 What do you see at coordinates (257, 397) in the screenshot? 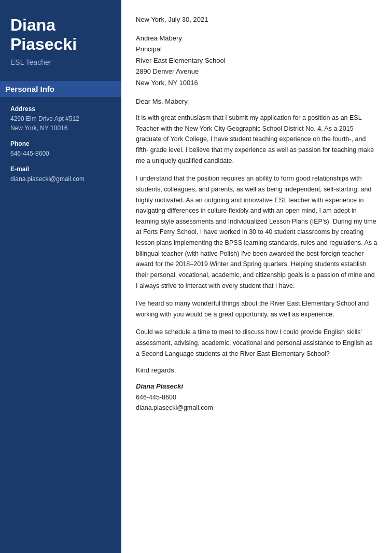
I see `signature-phone: 646-445-8600` at bounding box center [257, 397].